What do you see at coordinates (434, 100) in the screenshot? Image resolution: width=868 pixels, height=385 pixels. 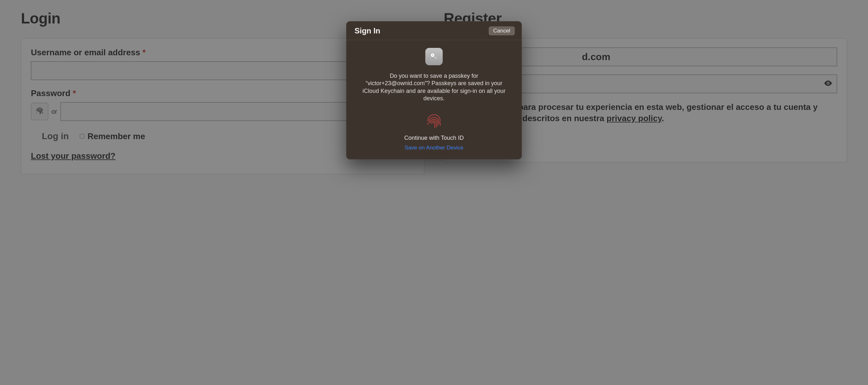 I see `modal-body: Do you want to save a passkey for “victo…` at bounding box center [434, 100].